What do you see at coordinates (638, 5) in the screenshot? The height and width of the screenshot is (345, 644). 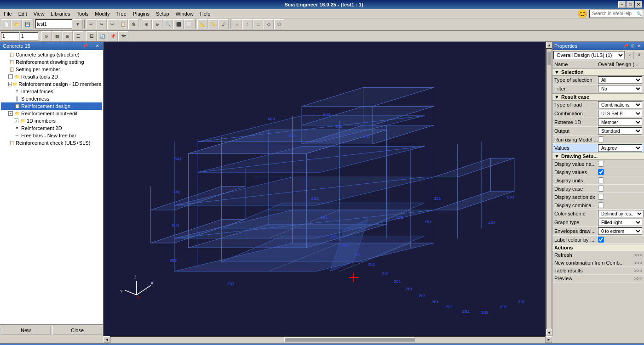 I see `close-button: ✕` at bounding box center [638, 5].